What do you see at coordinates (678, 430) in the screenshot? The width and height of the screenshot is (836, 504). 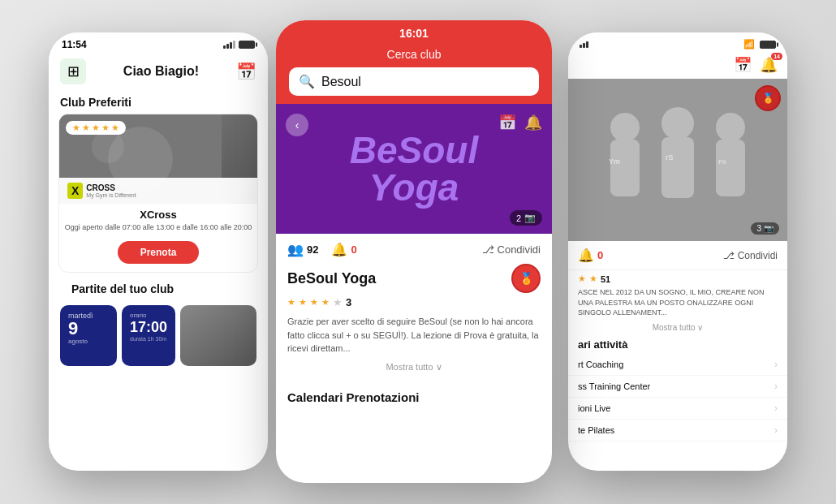 I see `attivita-item-3: te Pilates ›` at bounding box center [678, 430].